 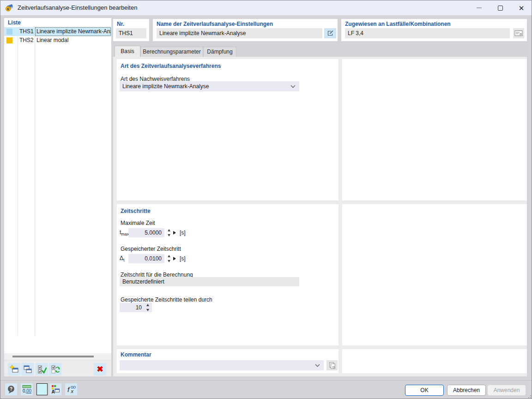 What do you see at coordinates (266, 390) in the screenshot?
I see `footer-bar: ? 0, 00 A f` at bounding box center [266, 390].